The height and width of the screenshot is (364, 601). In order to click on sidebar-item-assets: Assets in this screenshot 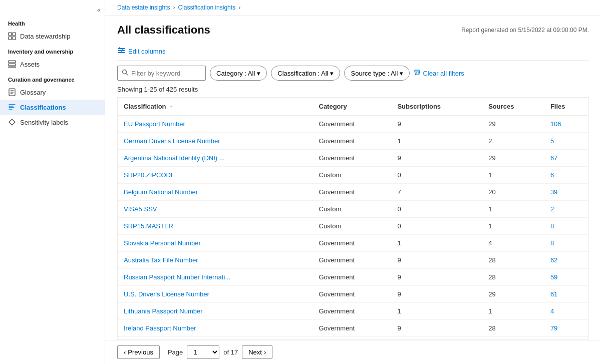, I will do `click(52, 64)`.